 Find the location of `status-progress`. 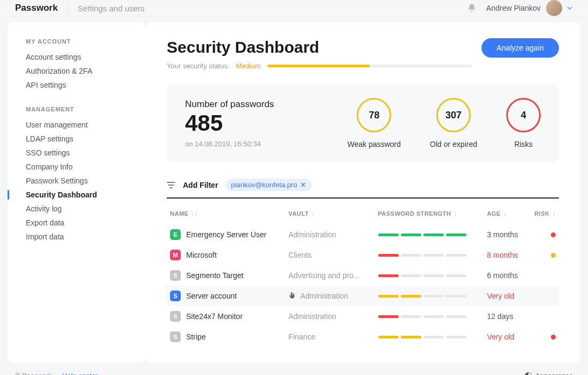

status-progress is located at coordinates (370, 66).